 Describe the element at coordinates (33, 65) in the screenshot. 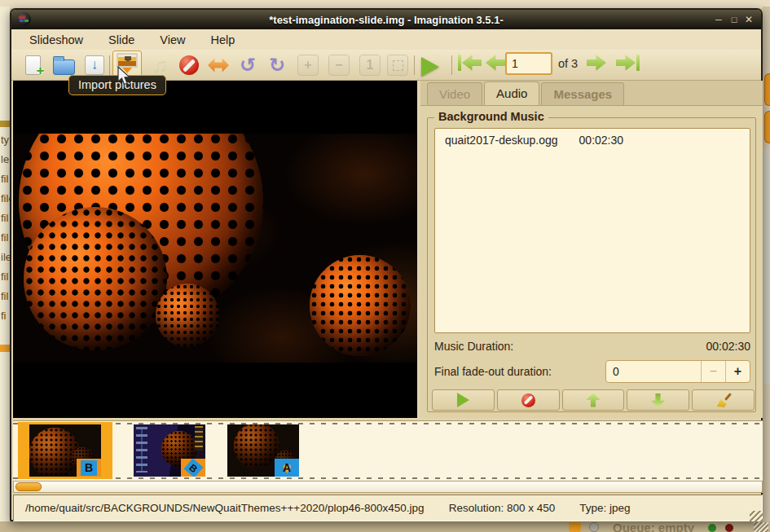

I see `new-slideshow-button: +` at that location.